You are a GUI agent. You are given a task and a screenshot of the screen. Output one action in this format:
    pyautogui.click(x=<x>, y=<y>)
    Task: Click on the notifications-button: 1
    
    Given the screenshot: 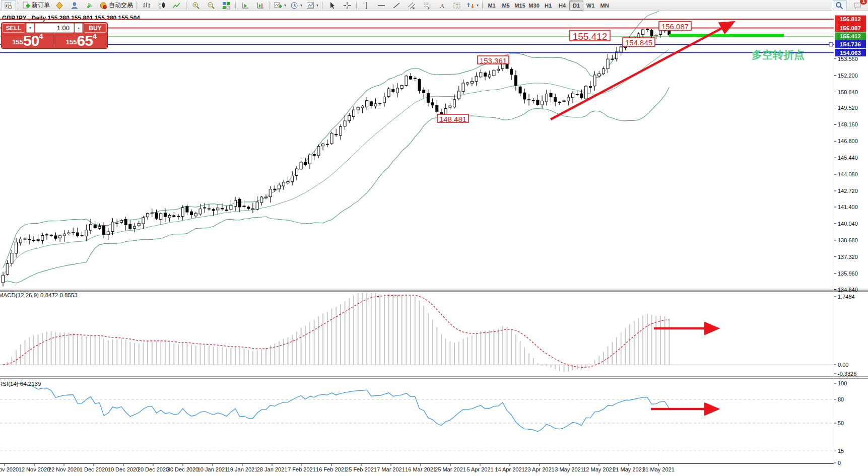 What is the action you would take?
    pyautogui.click(x=857, y=6)
    